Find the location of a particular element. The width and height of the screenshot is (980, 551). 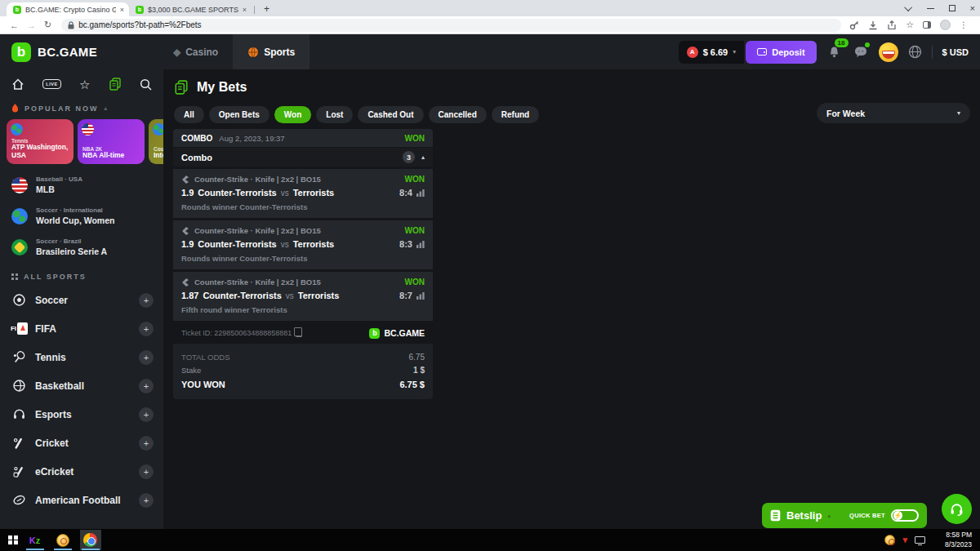

sidebar-item-basketball: Basketball + is located at coordinates (82, 385).